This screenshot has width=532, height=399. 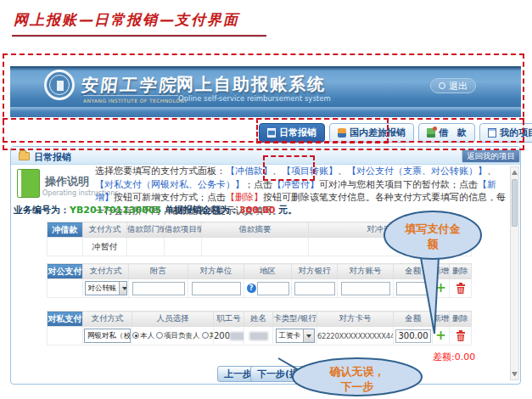 I want to click on redacted-name, so click(x=259, y=336).